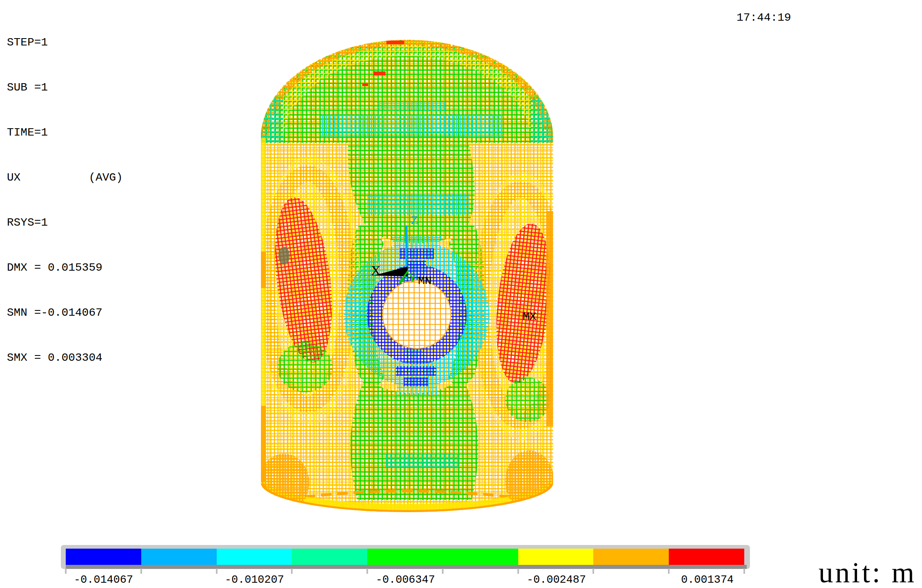 The image size is (922, 588). Describe the element at coordinates (425, 281) in the screenshot. I see `mn-label: MN` at that location.